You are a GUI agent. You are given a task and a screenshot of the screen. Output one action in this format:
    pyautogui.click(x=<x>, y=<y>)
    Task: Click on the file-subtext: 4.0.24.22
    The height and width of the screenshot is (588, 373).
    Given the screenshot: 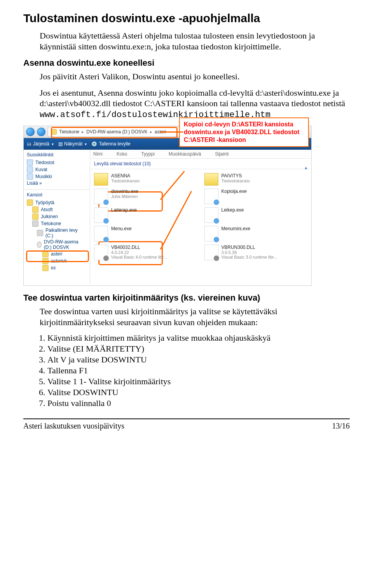 What is the action you would take?
    pyautogui.click(x=139, y=252)
    